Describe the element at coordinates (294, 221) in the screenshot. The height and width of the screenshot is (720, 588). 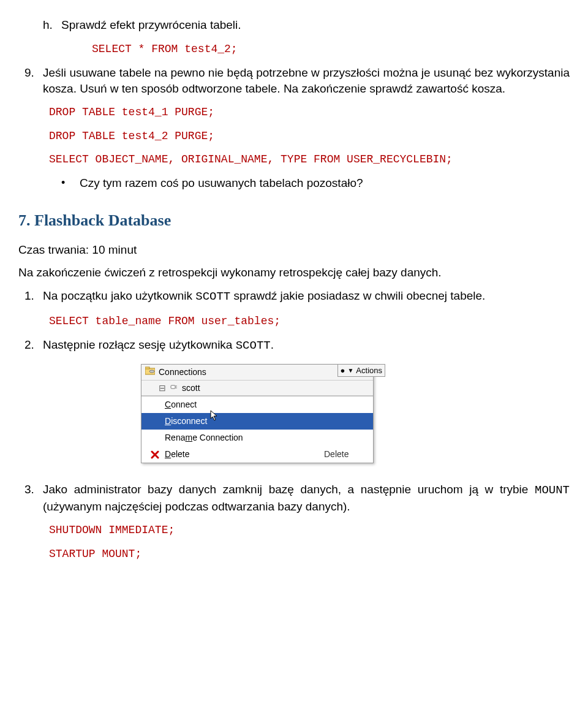
I see `section-heading-7: 7. Flashback Database` at that location.